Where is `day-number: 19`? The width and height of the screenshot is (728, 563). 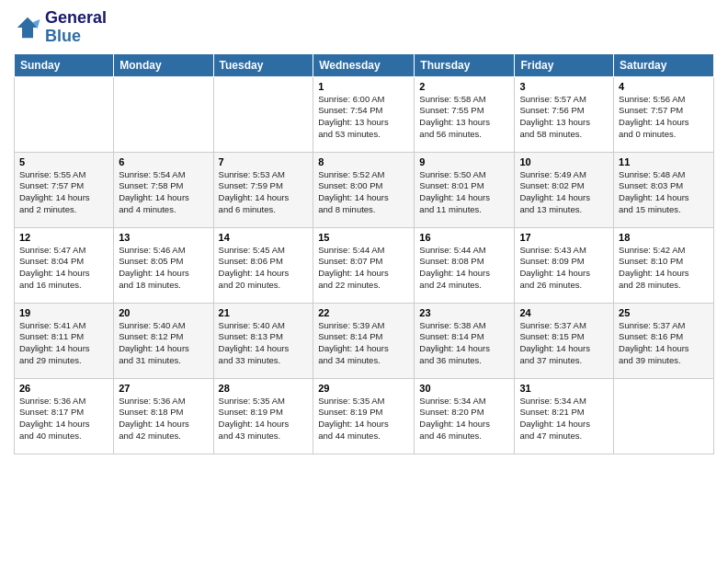
day-number: 19 is located at coordinates (64, 313).